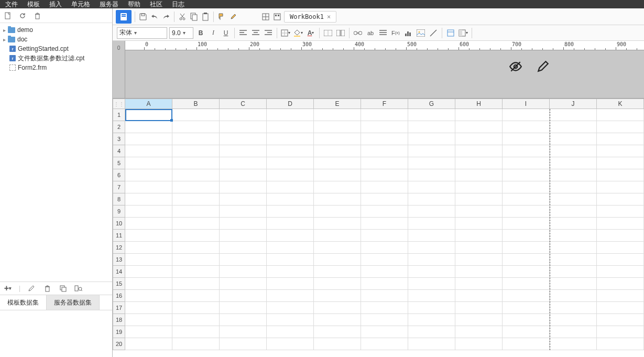 Image resolution: width=644 pixels, height=357 pixels. Describe the element at coordinates (31, 288) in the screenshot. I see `edit-dataset-icon` at that location.